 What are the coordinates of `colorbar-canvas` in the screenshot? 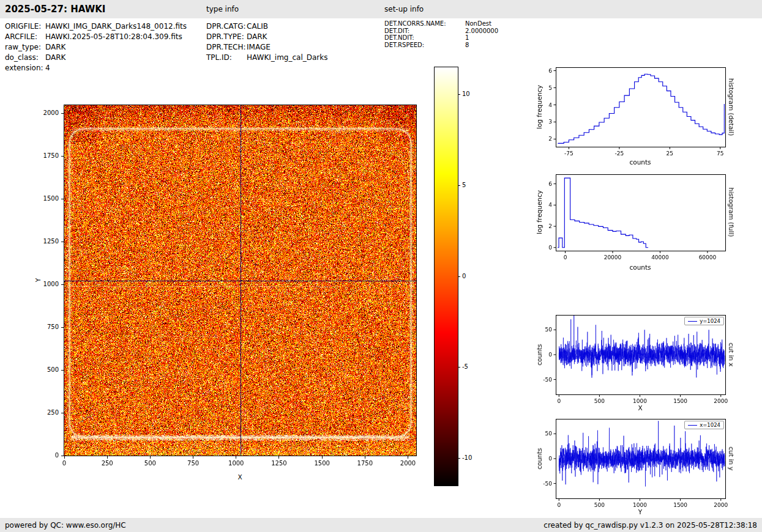 It's located at (446, 276).